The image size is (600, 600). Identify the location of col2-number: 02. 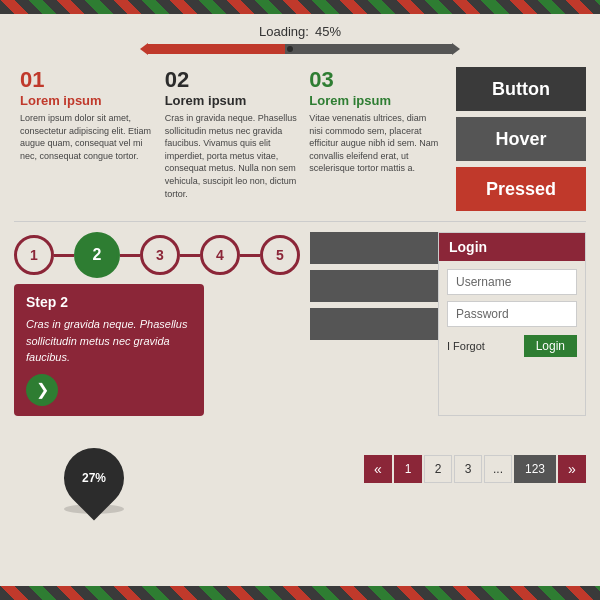
(232, 80).